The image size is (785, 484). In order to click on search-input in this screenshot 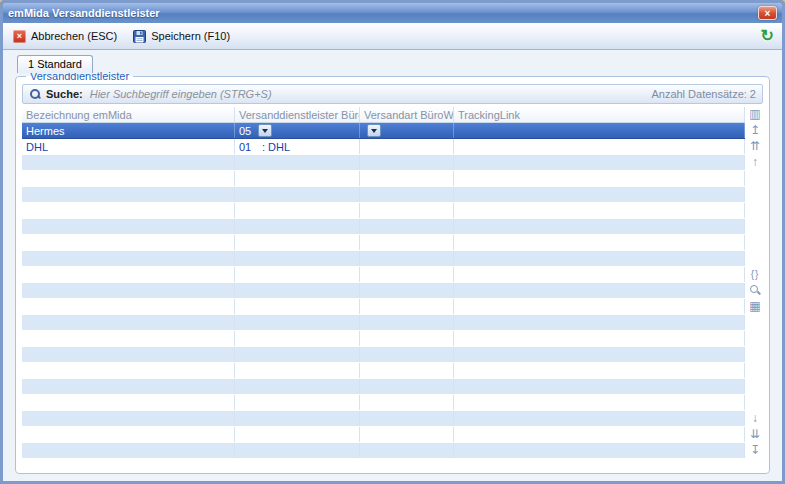, I will do `click(368, 94)`.